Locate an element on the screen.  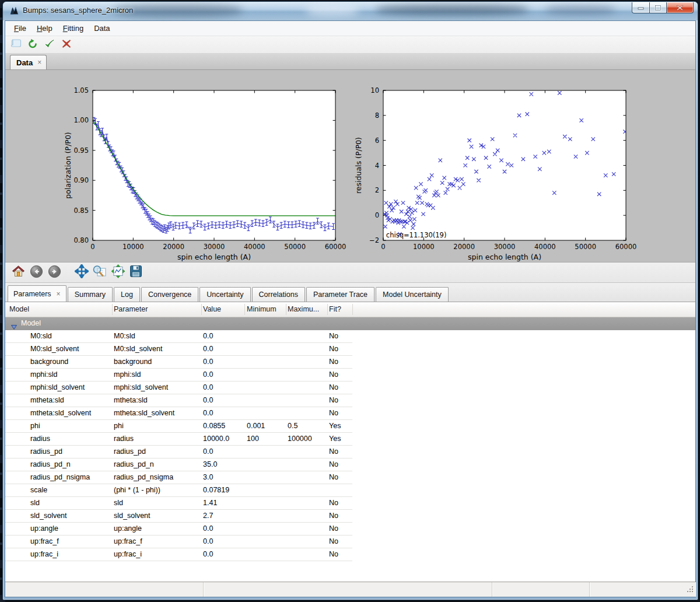
cell-value: 0.0855 is located at coordinates (214, 426).